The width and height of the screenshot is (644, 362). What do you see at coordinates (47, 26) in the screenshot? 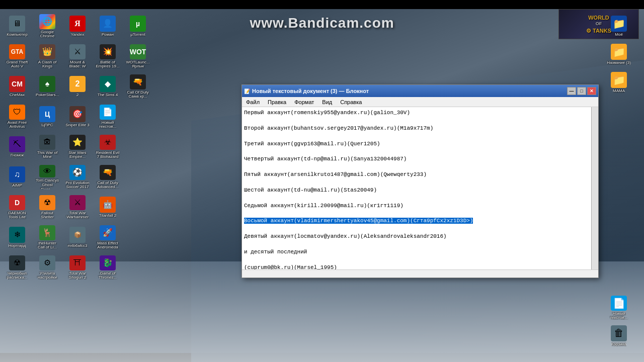
I see `icon-chrome: 🌐 Google Chrome` at bounding box center [47, 26].